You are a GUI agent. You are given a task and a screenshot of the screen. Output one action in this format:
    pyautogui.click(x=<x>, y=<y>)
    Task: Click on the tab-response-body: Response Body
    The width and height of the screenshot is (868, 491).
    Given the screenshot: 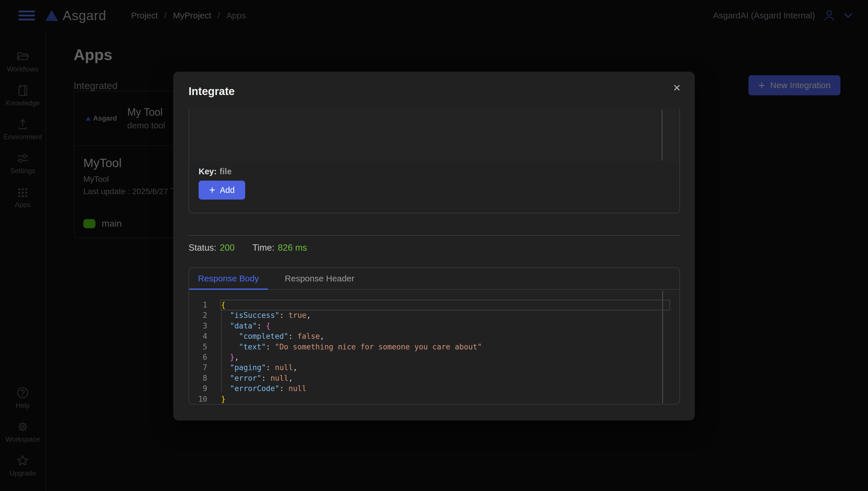 What is the action you would take?
    pyautogui.click(x=228, y=279)
    